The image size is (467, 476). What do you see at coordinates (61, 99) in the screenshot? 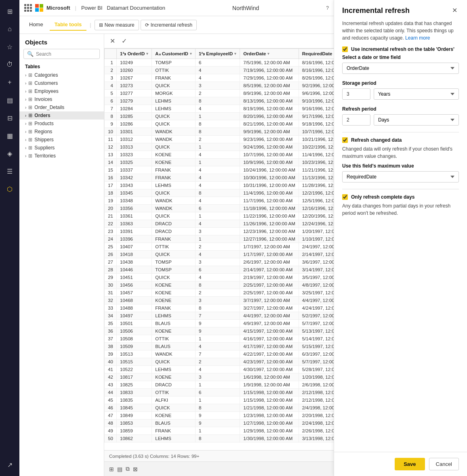
I see `sidebar-item-invoices: ›⊞Invoices` at bounding box center [61, 99].